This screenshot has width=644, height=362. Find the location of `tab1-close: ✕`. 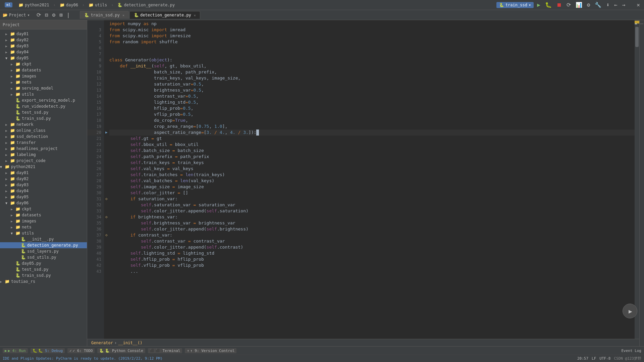

tab1-close: ✕ is located at coordinates (123, 15).